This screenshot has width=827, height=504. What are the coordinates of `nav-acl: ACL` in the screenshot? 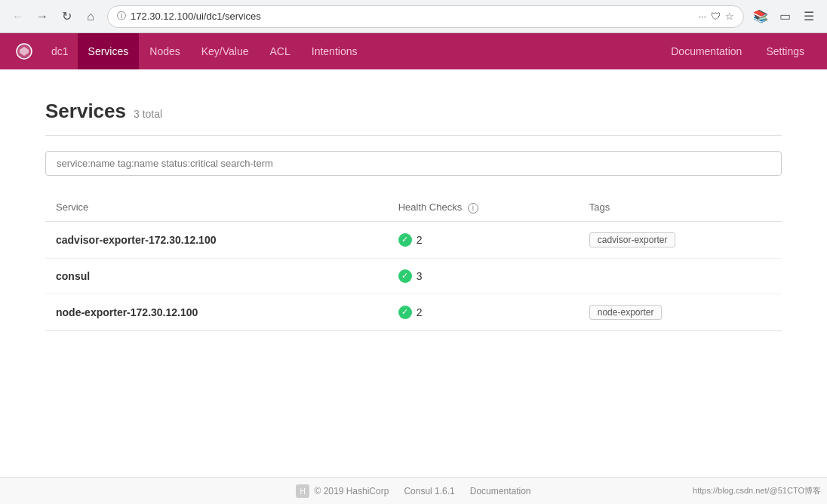 It's located at (281, 51).